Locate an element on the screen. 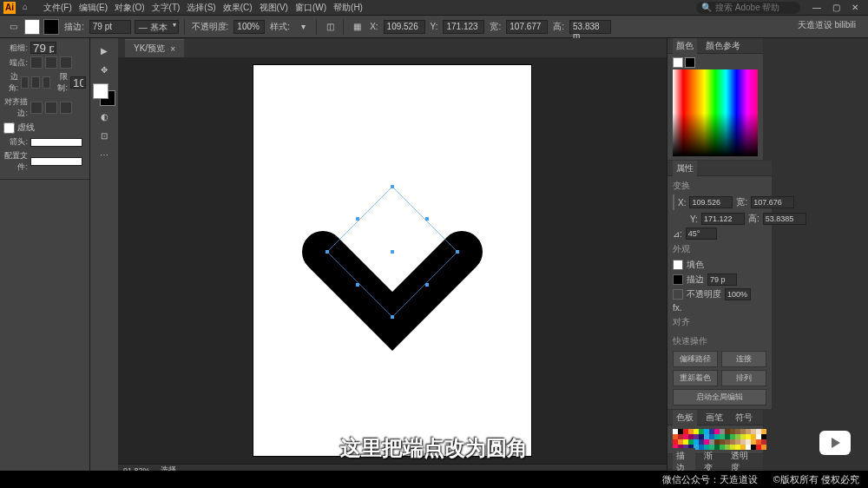 This screenshot has height=488, width=868. menu-object: 对象(O) is located at coordinates (129, 8).